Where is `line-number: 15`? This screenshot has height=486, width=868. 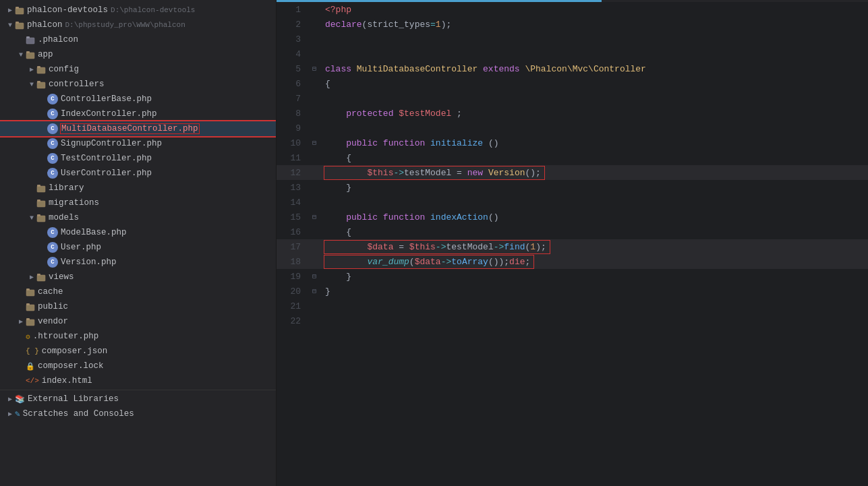
line-number: 15 is located at coordinates (293, 217).